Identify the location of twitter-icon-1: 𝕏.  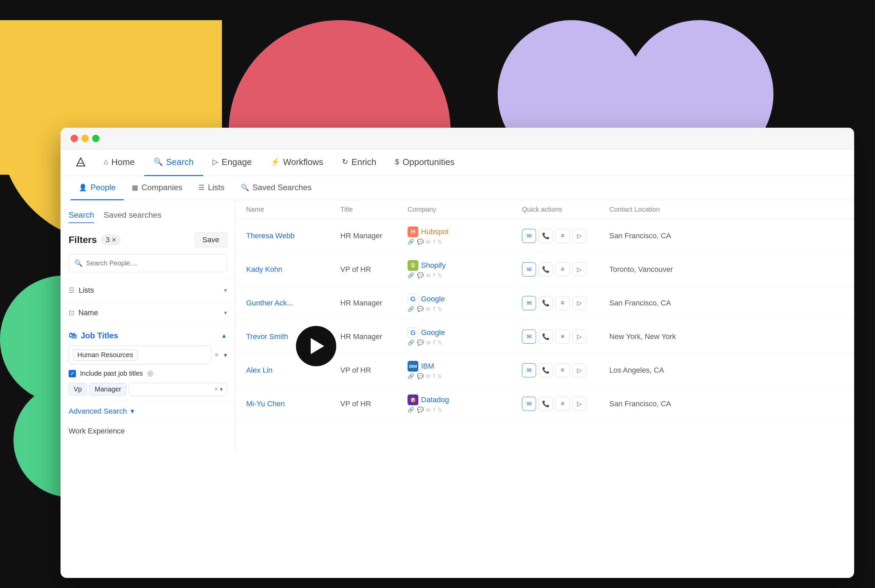
(440, 275).